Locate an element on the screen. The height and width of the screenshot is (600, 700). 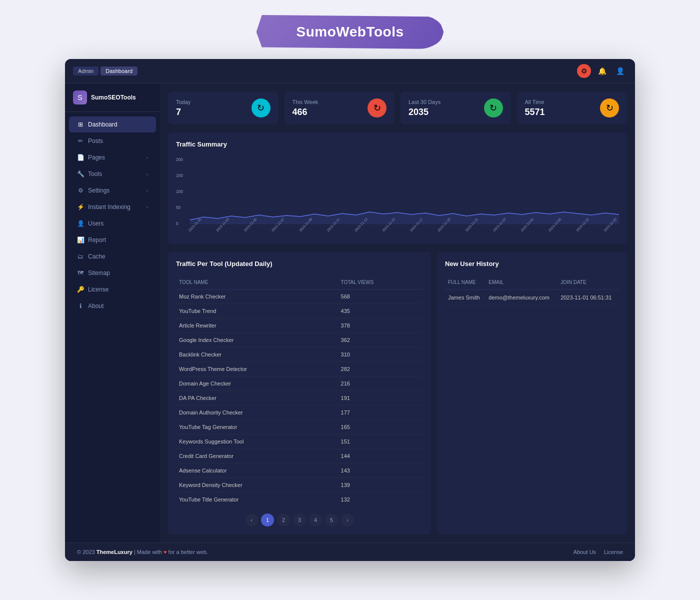
tool-views-cell: 310 is located at coordinates (380, 355).